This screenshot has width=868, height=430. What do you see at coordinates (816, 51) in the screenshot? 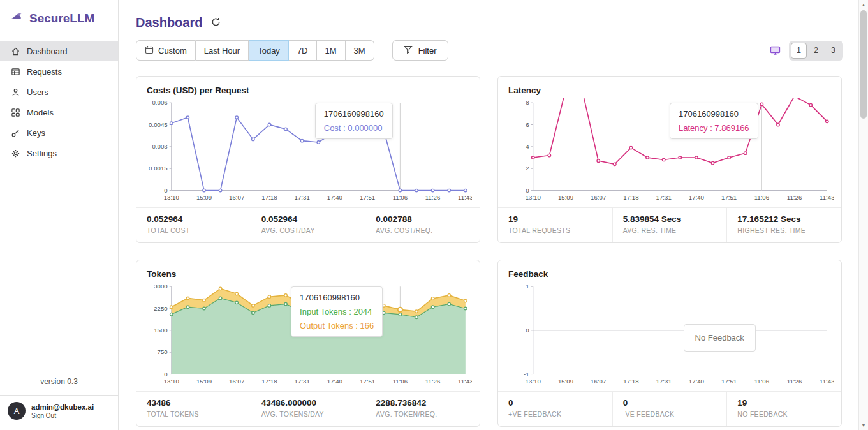
I see `page-button-2: 2` at bounding box center [816, 51].